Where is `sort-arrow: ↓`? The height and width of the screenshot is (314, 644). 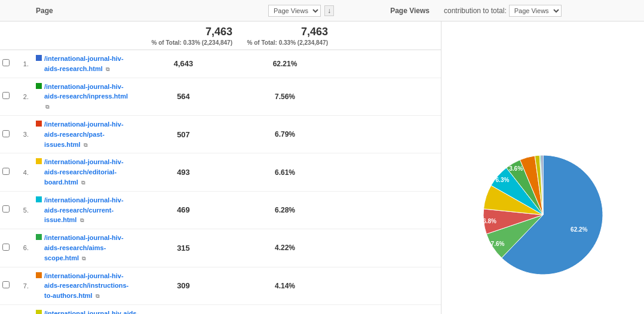
sort-arrow: ↓ is located at coordinates (329, 11).